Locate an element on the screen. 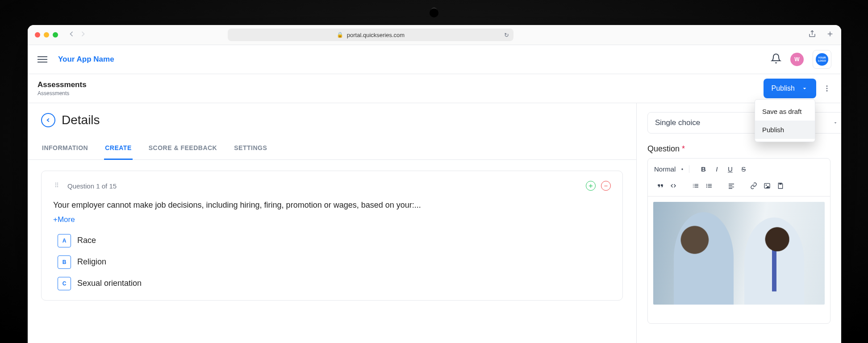 The height and width of the screenshot is (343, 868). question-field-label: Question * is located at coordinates (739, 149).